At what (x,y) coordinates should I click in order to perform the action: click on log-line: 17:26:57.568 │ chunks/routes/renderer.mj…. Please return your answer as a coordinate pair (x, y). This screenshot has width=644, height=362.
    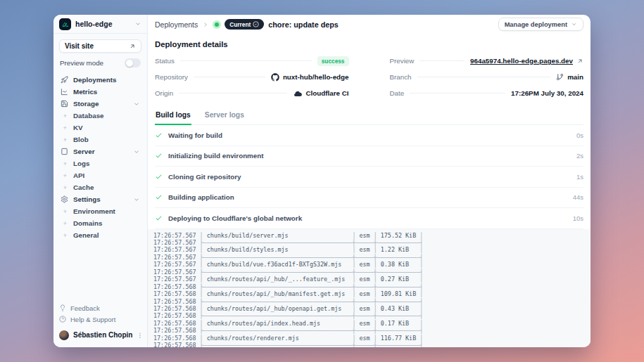
    Looking at the image, I should click on (372, 338).